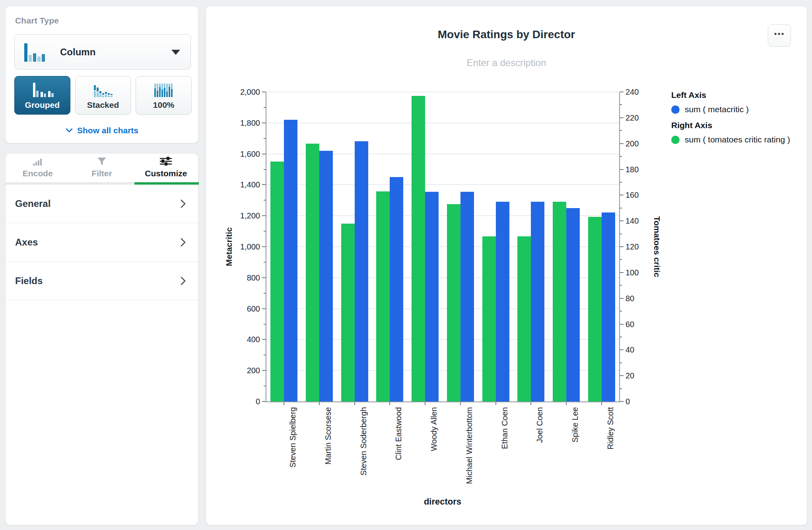 Image resolution: width=812 pixels, height=530 pixels. I want to click on stacked-bars-icon, so click(103, 90).